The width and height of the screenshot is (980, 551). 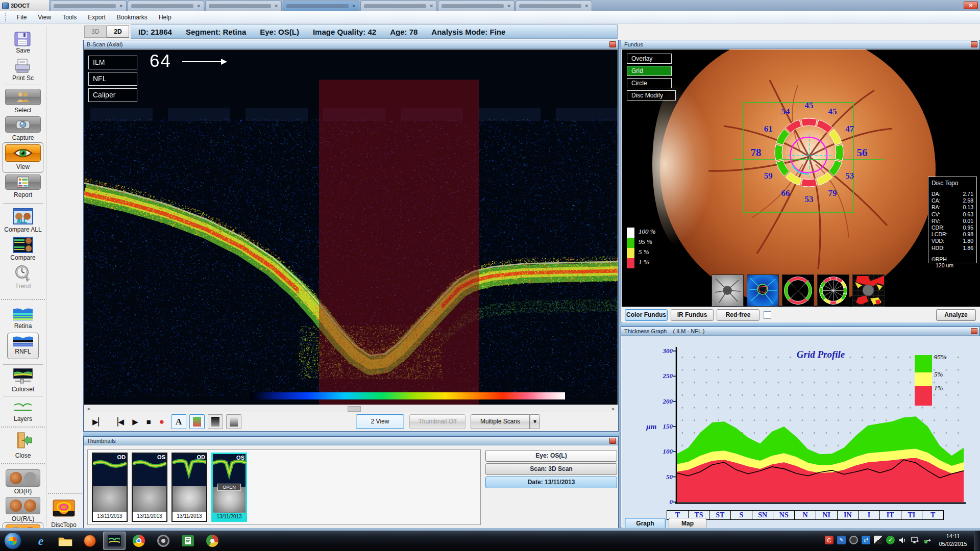 I want to click on graph-tab-button: Graph, so click(x=645, y=523).